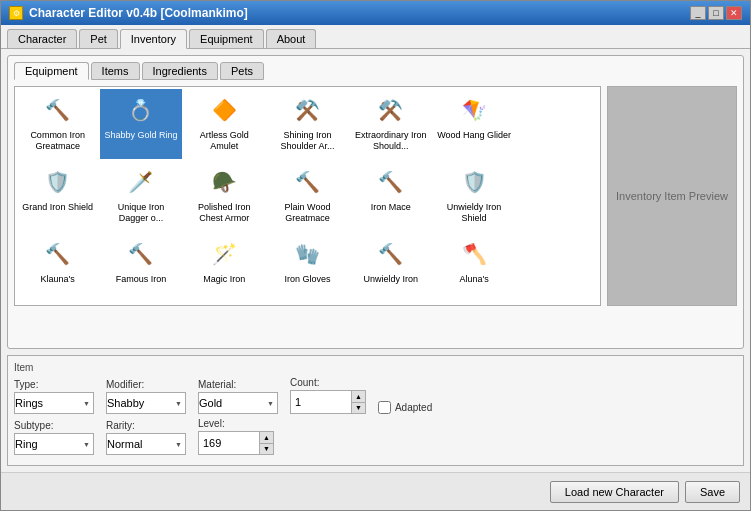 The image size is (751, 511). I want to click on minimize-button: _, so click(698, 13).